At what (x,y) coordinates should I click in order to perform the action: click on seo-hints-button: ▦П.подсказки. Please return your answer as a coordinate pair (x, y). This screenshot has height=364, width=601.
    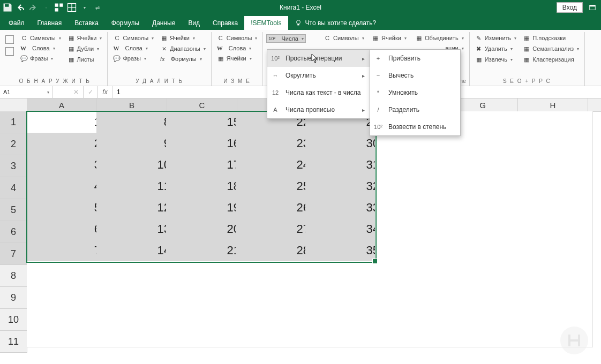
    Looking at the image, I should click on (551, 38).